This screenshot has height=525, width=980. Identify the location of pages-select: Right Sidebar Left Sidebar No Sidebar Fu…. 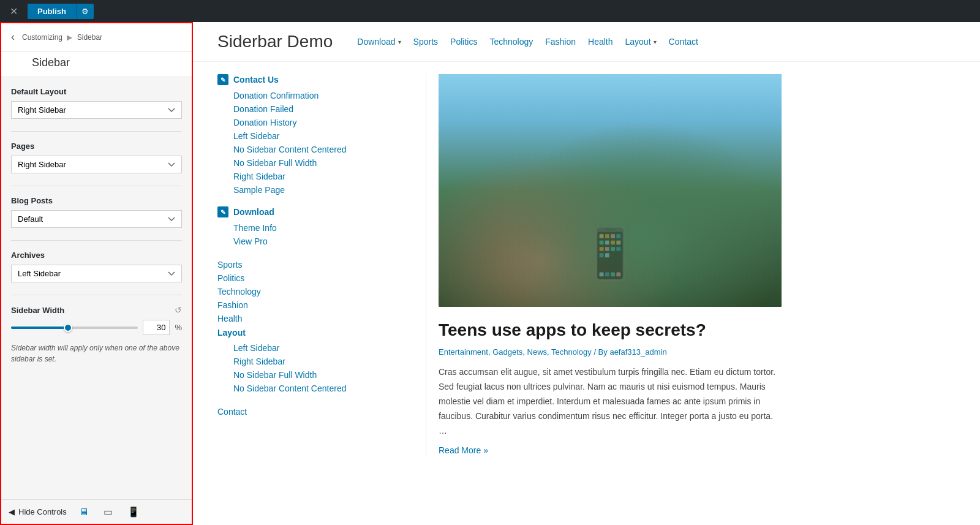
(97, 164).